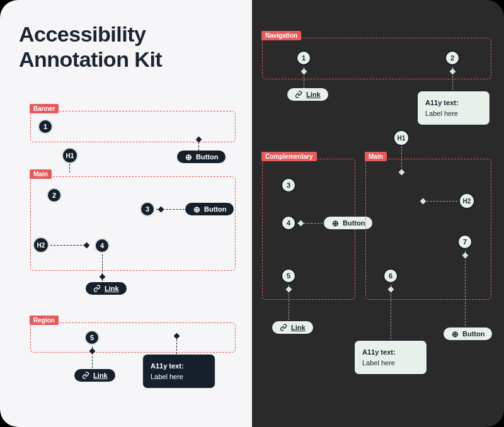 The height and width of the screenshot is (427, 504). What do you see at coordinates (202, 157) in the screenshot?
I see `button-pill-light-1: Button` at bounding box center [202, 157].